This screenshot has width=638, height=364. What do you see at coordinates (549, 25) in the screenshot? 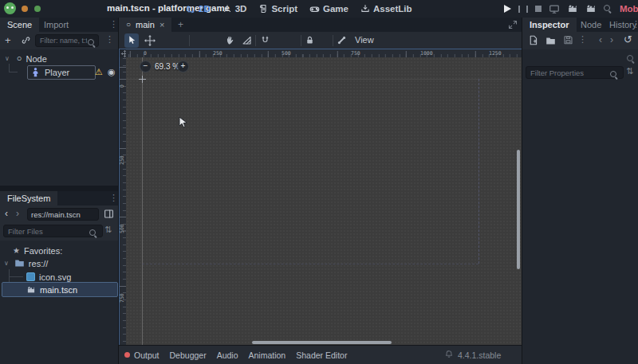
I see `tab-inspector: Inspector` at bounding box center [549, 25].